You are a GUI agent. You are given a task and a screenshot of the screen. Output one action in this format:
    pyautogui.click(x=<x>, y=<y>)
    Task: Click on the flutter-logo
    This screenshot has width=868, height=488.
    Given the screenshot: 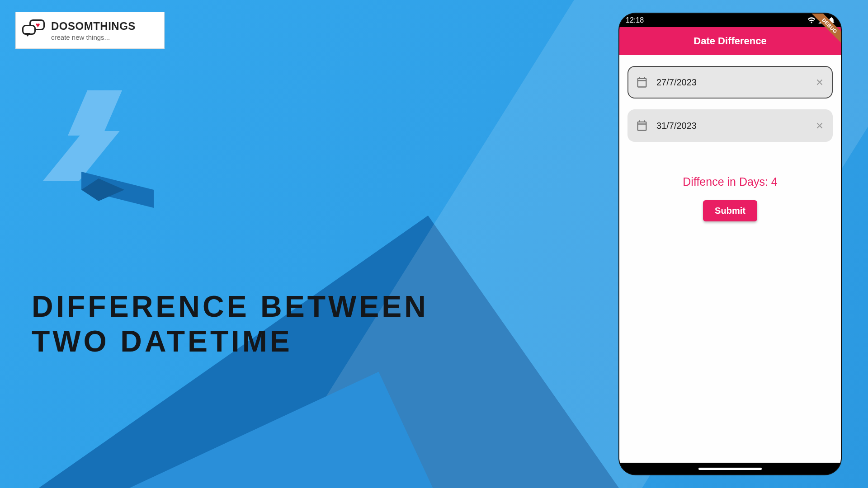 What is the action you would take?
    pyautogui.click(x=90, y=149)
    